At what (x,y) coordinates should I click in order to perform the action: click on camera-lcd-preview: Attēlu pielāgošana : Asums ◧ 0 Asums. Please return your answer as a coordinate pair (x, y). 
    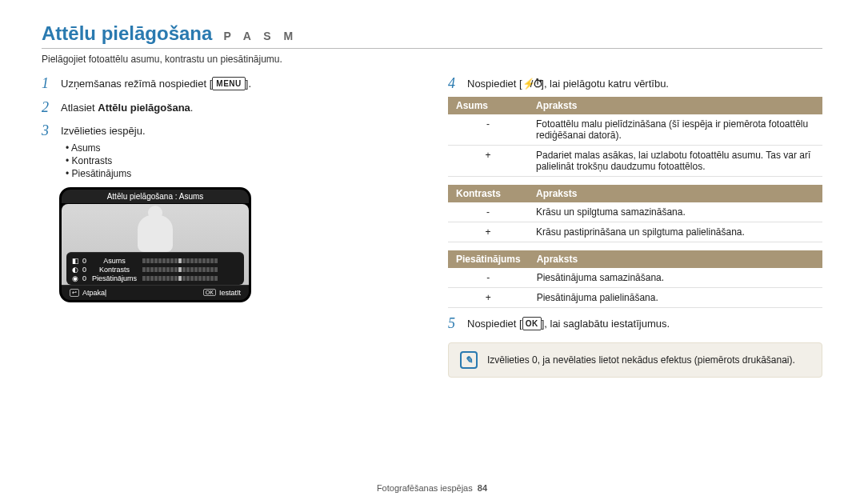
    Looking at the image, I should click on (155, 245).